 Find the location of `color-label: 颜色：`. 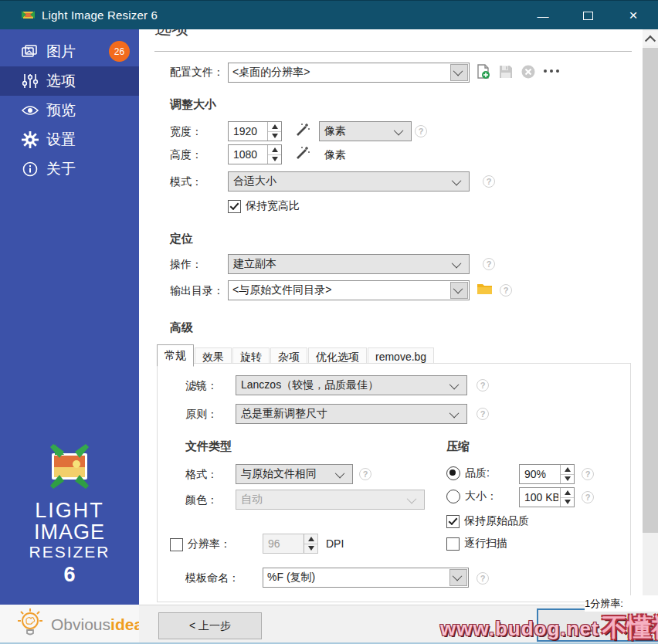

color-label: 颜色： is located at coordinates (202, 500).